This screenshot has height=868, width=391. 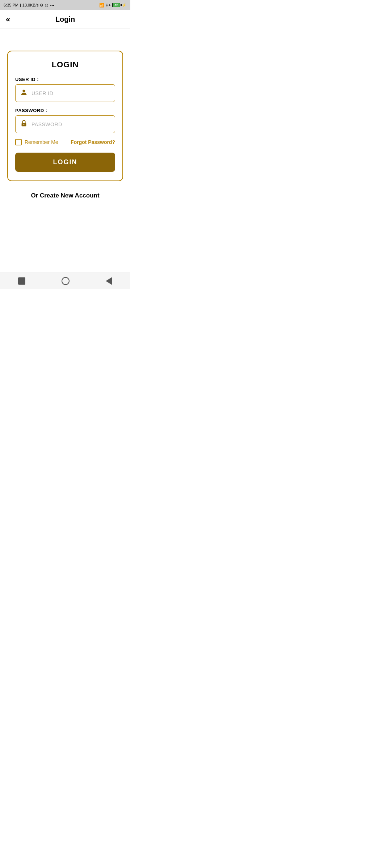 What do you see at coordinates (65, 142) in the screenshot?
I see `options-row: Remember Me Forgot Password?` at bounding box center [65, 142].